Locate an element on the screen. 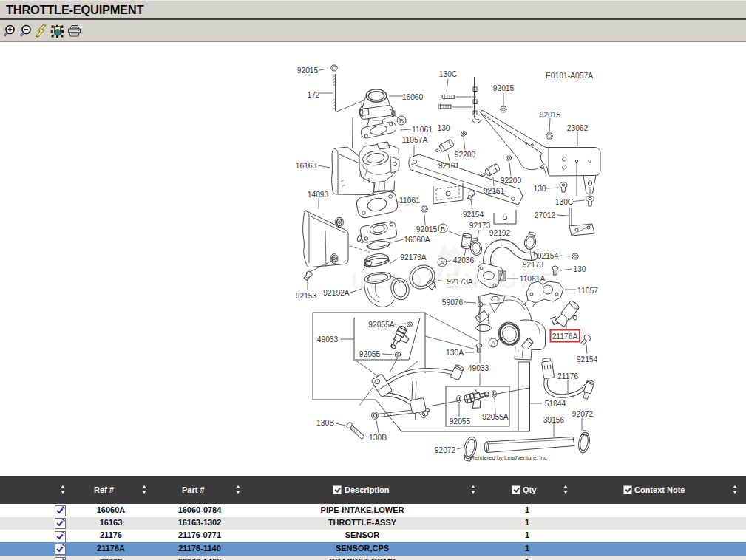 Image resolution: width=746 pixels, height=560 pixels. svg-text: 92192A is located at coordinates (336, 293).